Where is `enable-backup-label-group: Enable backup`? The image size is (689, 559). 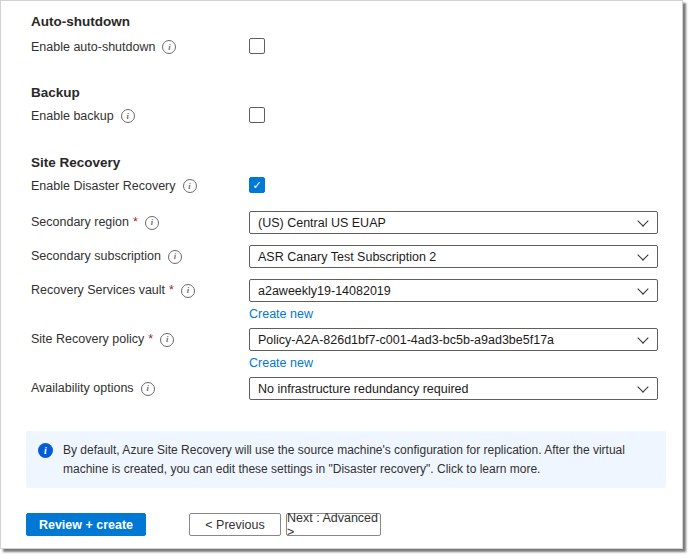
enable-backup-label-group: Enable backup is located at coordinates (140, 116).